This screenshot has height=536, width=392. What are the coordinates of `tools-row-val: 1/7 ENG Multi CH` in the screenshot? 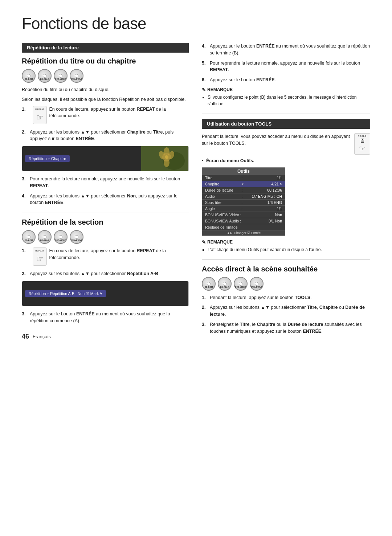 It's located at (266, 196).